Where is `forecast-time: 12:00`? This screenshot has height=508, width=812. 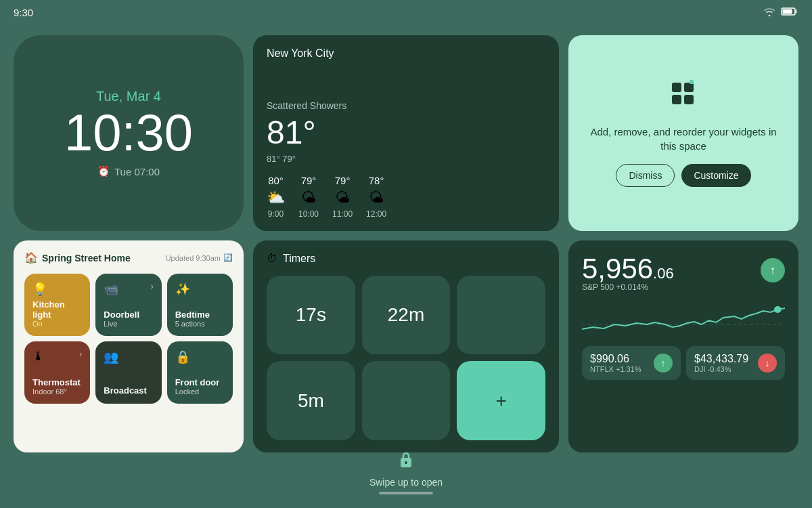 forecast-time: 12:00 is located at coordinates (376, 214).